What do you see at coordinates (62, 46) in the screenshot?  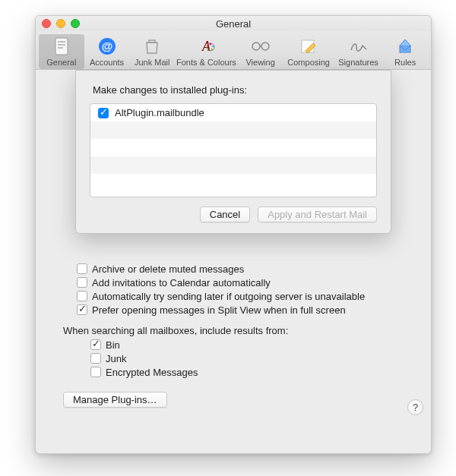 I see `general-icon` at bounding box center [62, 46].